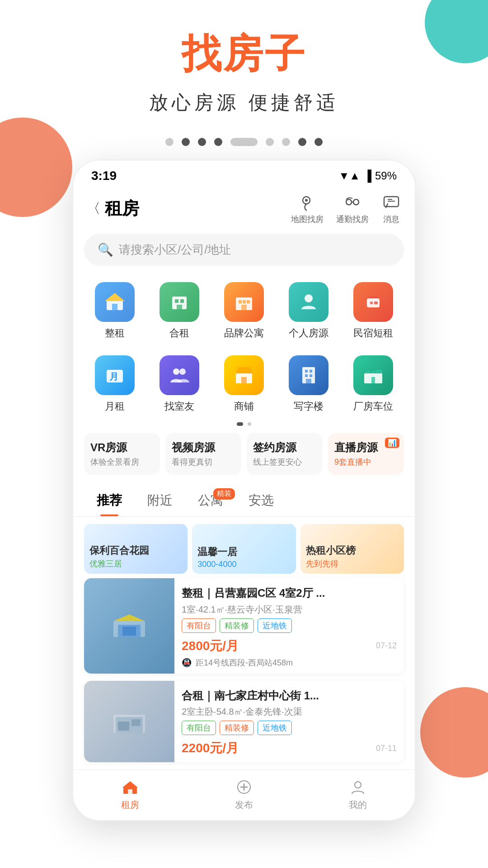 Image resolution: width=488 pixels, height=868 pixels. Describe the element at coordinates (392, 443) in the screenshot. I see `live-badge: 📊` at that location.